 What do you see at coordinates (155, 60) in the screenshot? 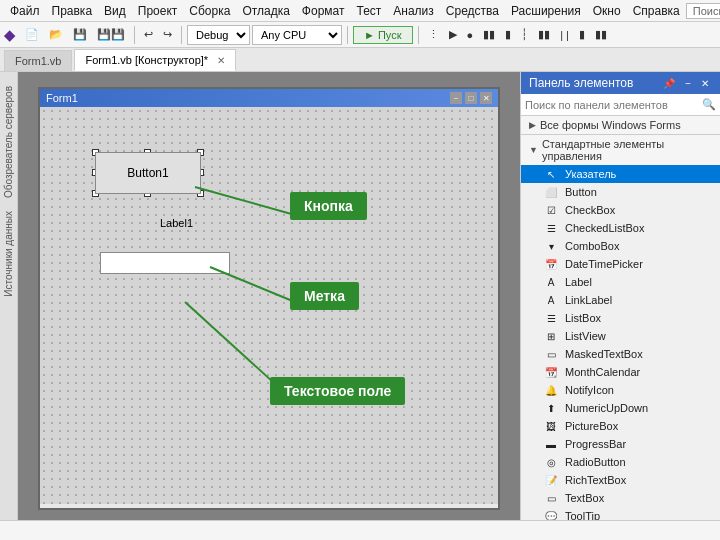
I see `tab-form1vb-designer: Form1.vb [Конструктор]* ✕` at bounding box center [155, 60].